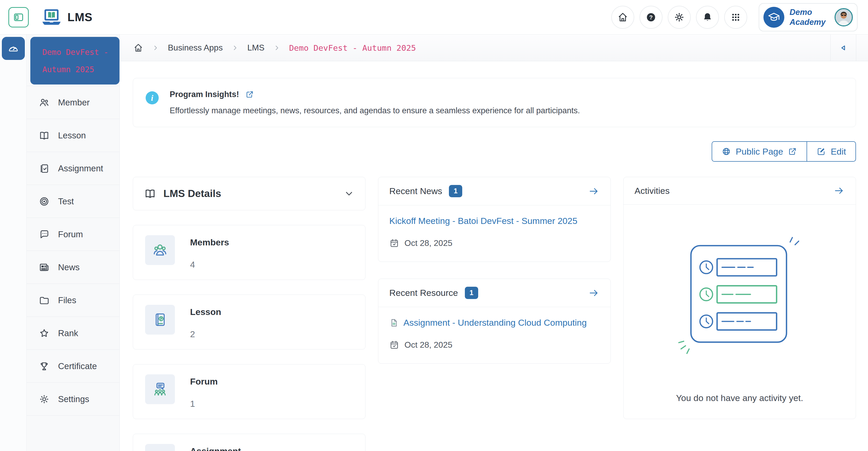  I want to click on stat-card-forum: Forum 1, so click(249, 392).